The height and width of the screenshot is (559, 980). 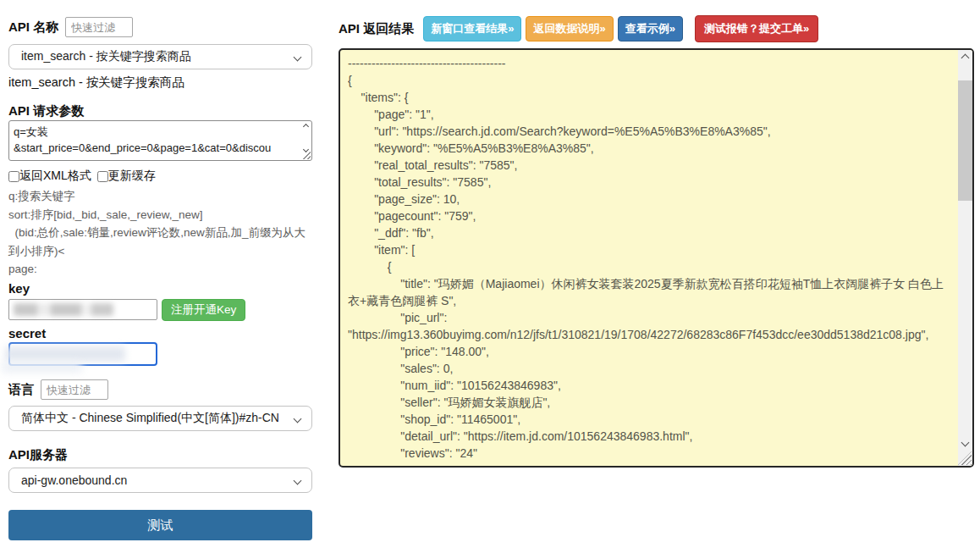 What do you see at coordinates (161, 233) in the screenshot?
I see `params-help-text: q:搜索关键字 sort:排序[bid,_bid,_sale,_review,_…` at bounding box center [161, 233].